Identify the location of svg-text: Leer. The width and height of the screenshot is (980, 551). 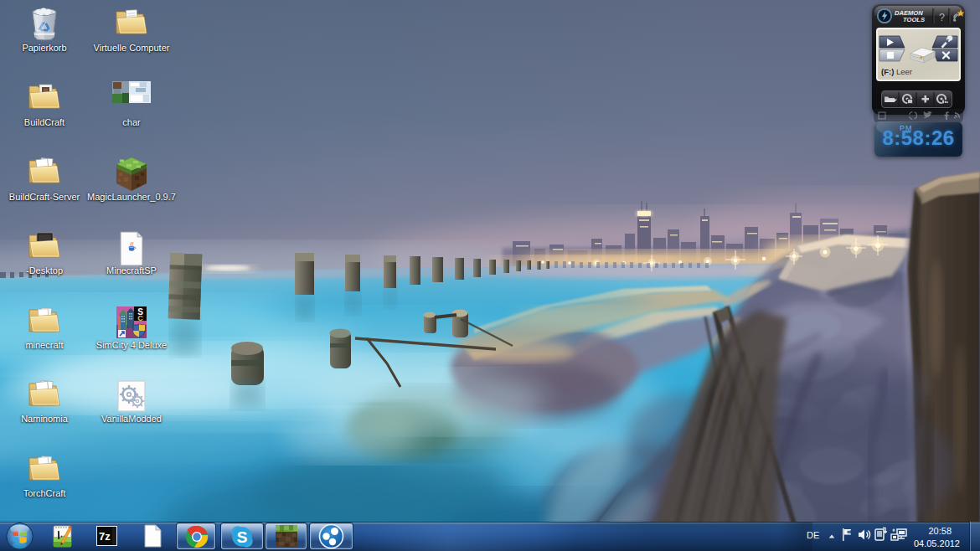
(905, 72).